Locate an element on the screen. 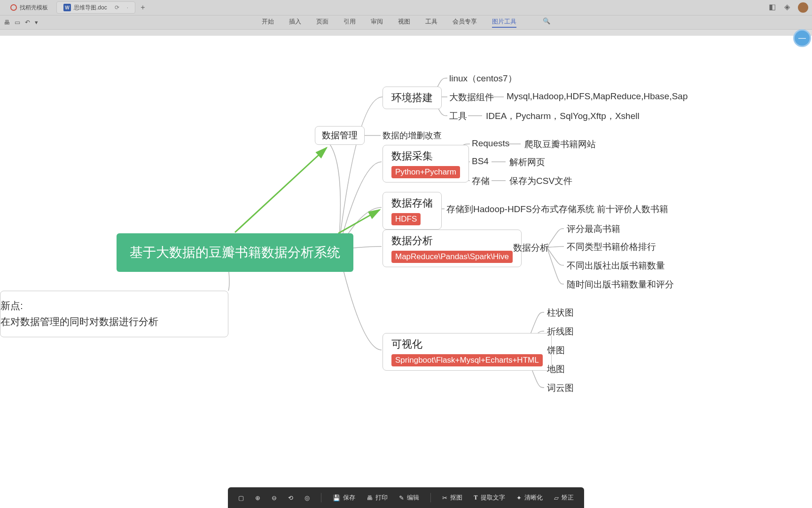 The height and width of the screenshot is (508, 812). rotate-button: ⟲ is located at coordinates (290, 498).